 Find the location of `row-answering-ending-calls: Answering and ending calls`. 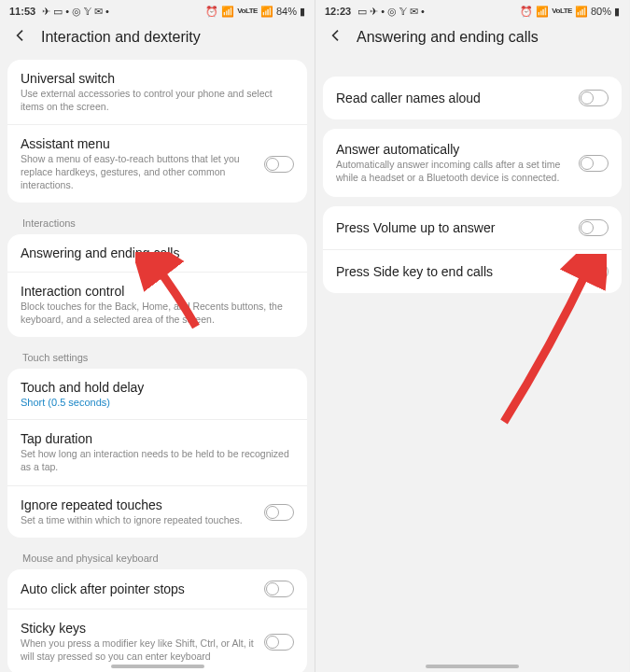

row-answering-ending-calls: Answering and ending calls is located at coordinates (157, 254).